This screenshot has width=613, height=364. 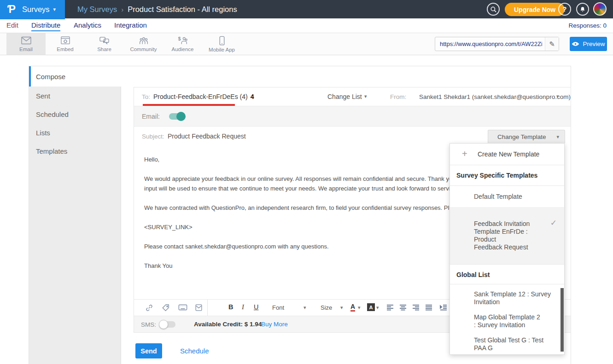 I want to click on indent-increase-icon, so click(x=444, y=308).